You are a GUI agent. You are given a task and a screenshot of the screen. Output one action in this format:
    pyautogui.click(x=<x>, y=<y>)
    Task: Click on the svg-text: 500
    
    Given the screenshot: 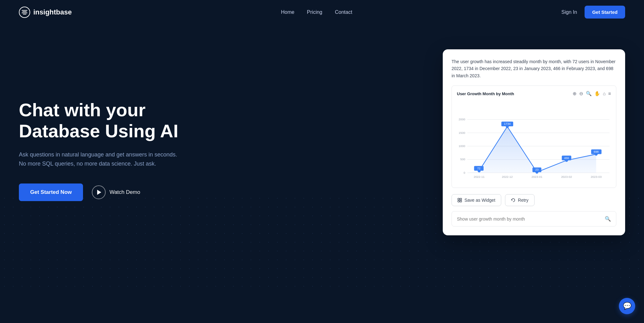 What is the action you would take?
    pyautogui.click(x=463, y=160)
    